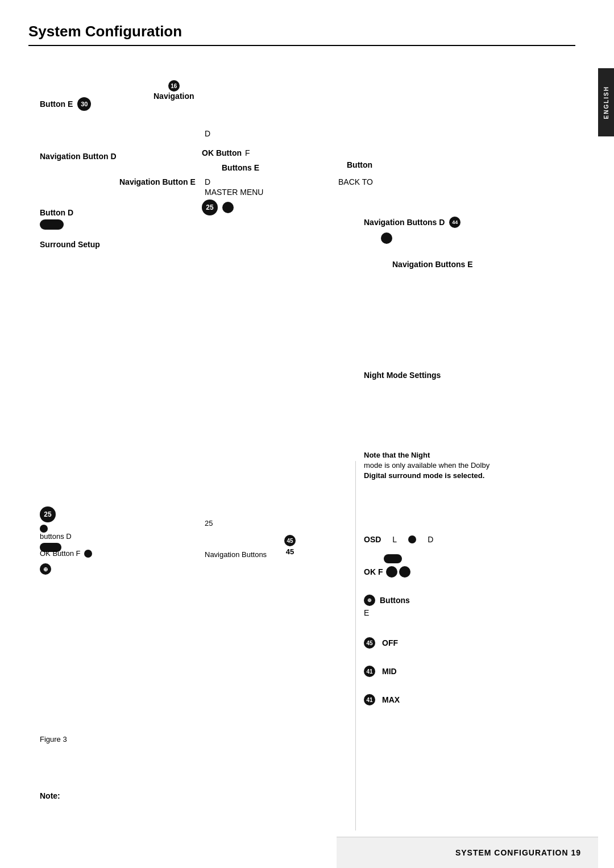 Image resolution: width=614 pixels, height=868 pixels. I want to click on note-night-detail: mode is only available when the Dolby, so click(426, 465).